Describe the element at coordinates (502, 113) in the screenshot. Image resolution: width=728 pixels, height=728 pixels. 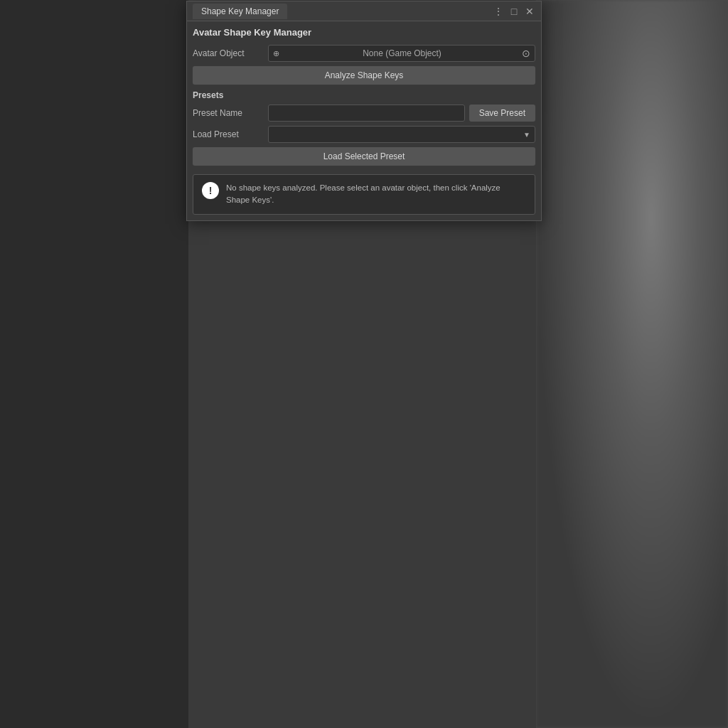
I see `save-preset-button: Save Preset` at that location.